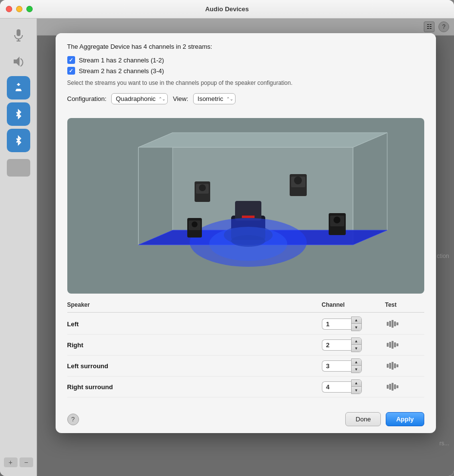  What do you see at coordinates (356, 320) in the screenshot?
I see `channel-up-left: ▲` at bounding box center [356, 320].